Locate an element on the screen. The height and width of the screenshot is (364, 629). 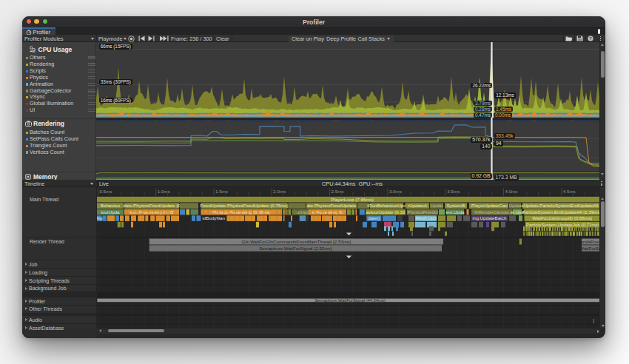
svg-text: 1.0ms is located at coordinates (164, 191).